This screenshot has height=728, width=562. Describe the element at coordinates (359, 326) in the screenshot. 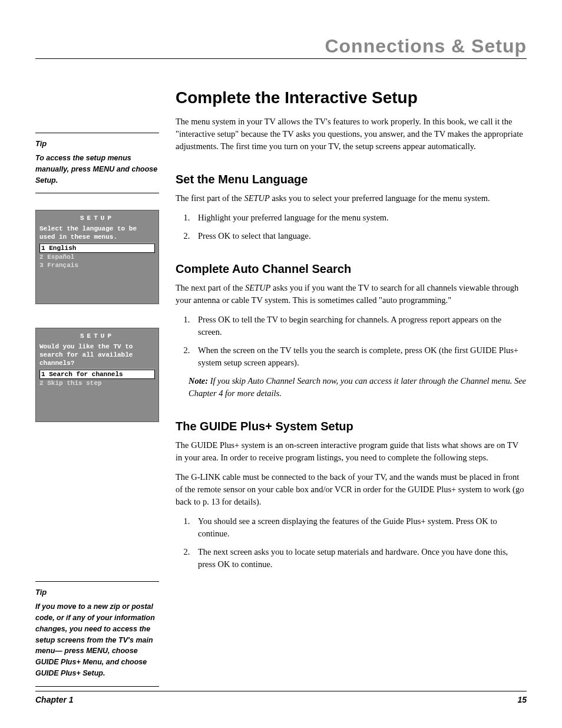

I see `step: Press OK to tell the TV to begin searchi…` at that location.